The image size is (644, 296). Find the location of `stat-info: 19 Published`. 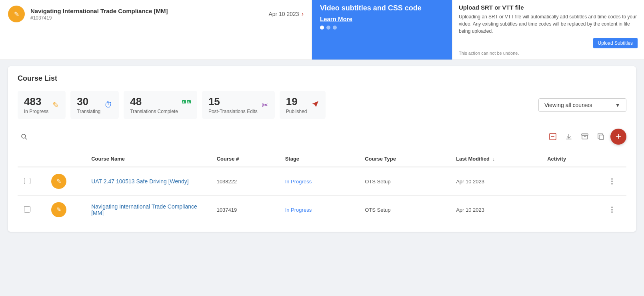

stat-info: 19 Published is located at coordinates (297, 105).